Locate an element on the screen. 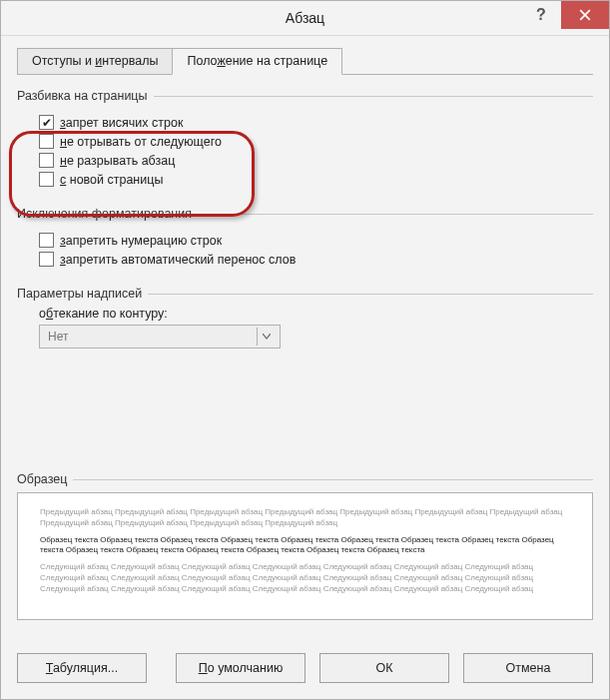 This screenshot has width=610, height=700. group-pagination: Разбивка на страницы запрет висячих стро… is located at coordinates (305, 141).